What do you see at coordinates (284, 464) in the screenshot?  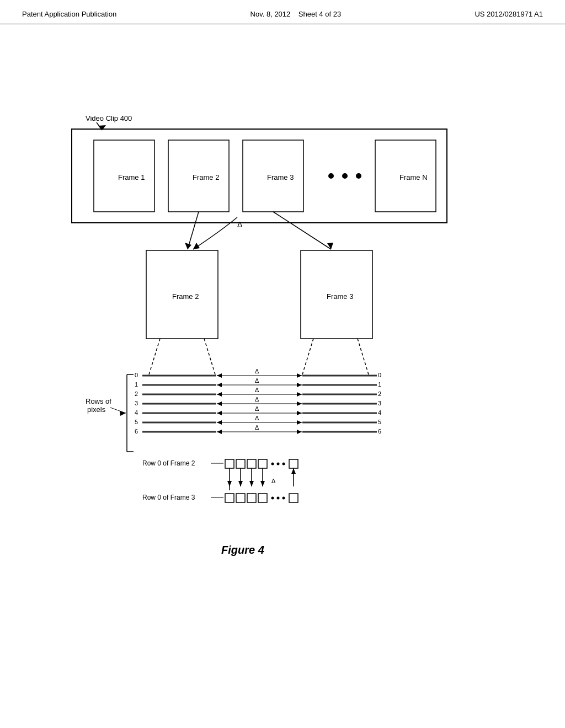 I see `px-dot3` at bounding box center [284, 464].